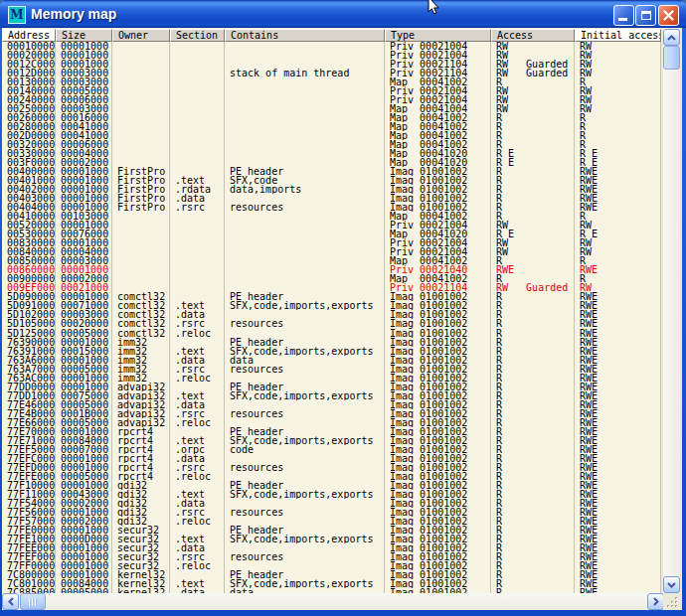 Image resolution: width=686 pixels, height=616 pixels. What do you see at coordinates (332, 135) in the screenshot?
I see `table-row: 002D000000041000Map 00041002RR` at bounding box center [332, 135].